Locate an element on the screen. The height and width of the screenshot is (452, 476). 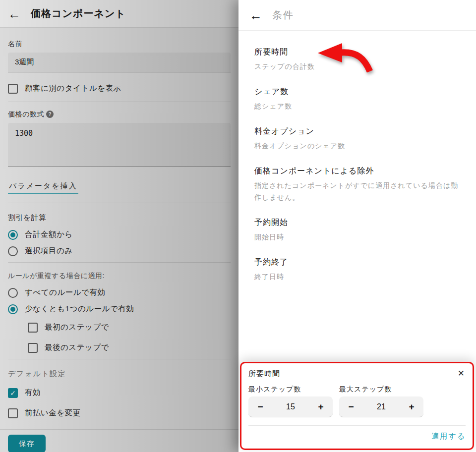
last-step-checkbox: ✓ is located at coordinates (33, 348).